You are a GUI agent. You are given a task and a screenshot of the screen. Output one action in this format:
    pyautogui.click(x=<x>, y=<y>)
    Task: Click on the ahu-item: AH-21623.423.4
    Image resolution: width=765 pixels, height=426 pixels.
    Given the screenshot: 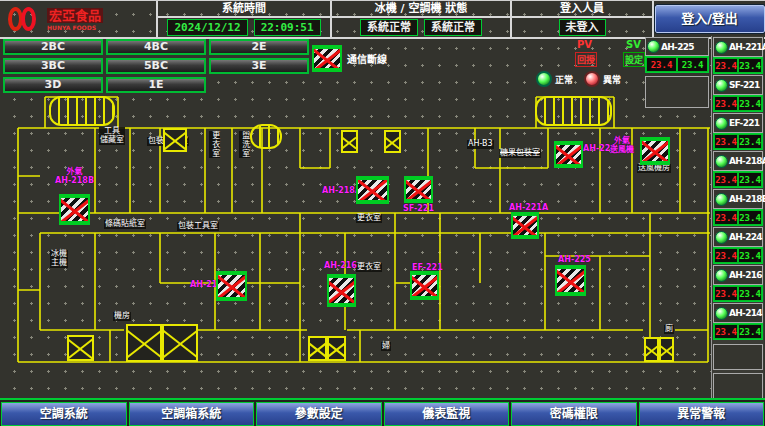 What is the action you would take?
    pyautogui.click(x=738, y=284)
    